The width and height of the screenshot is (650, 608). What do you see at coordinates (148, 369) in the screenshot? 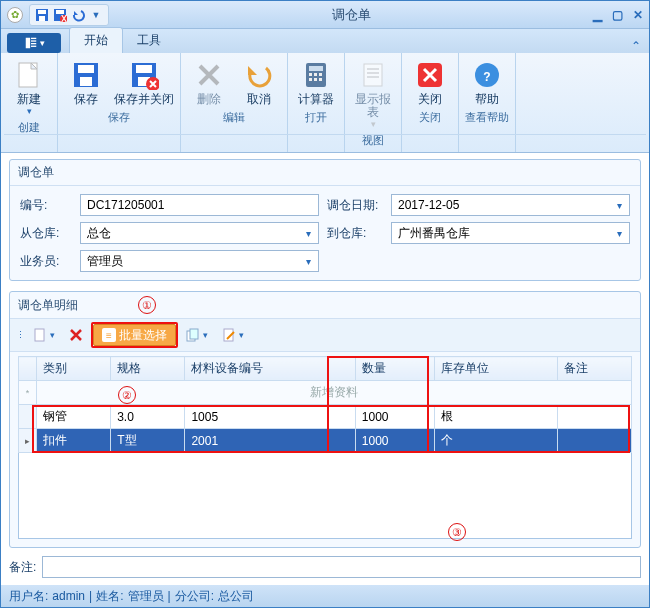
I see `col-spec: 规格` at bounding box center [148, 369].